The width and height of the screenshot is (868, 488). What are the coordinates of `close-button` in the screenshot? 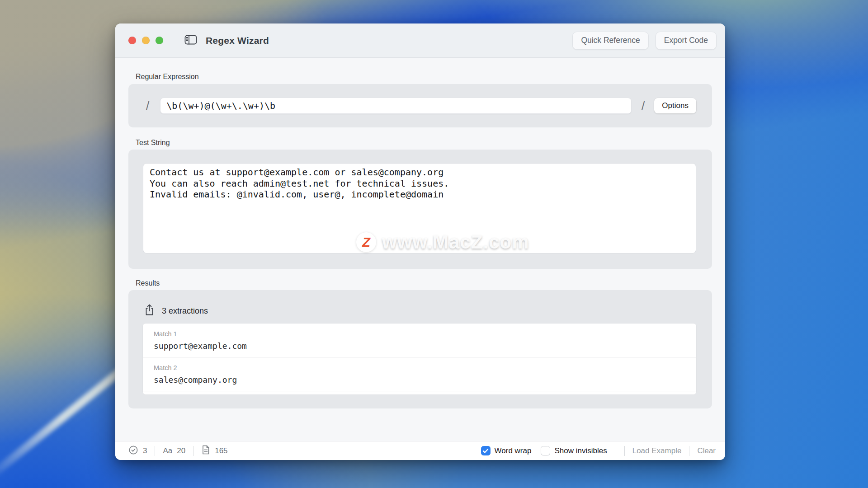 It's located at (132, 41).